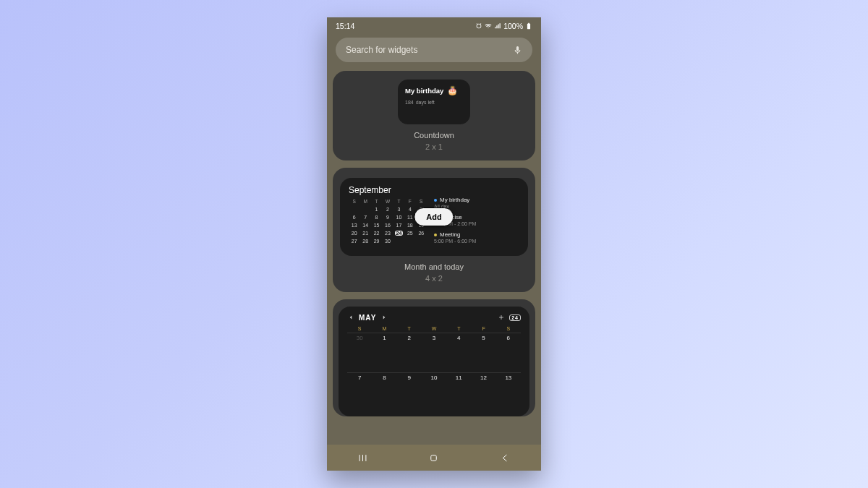  I want to click on chevron-right-icon, so click(384, 317).